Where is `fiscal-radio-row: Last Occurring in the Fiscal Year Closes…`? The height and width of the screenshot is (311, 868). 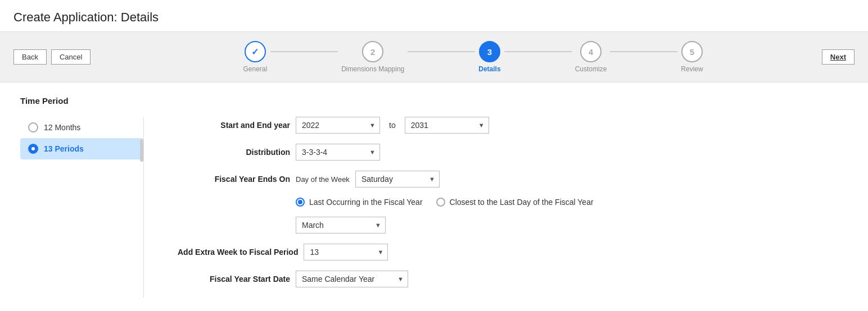
fiscal-radio-row: Last Occurring in the Fiscal Year Closes… is located at coordinates (513, 202).